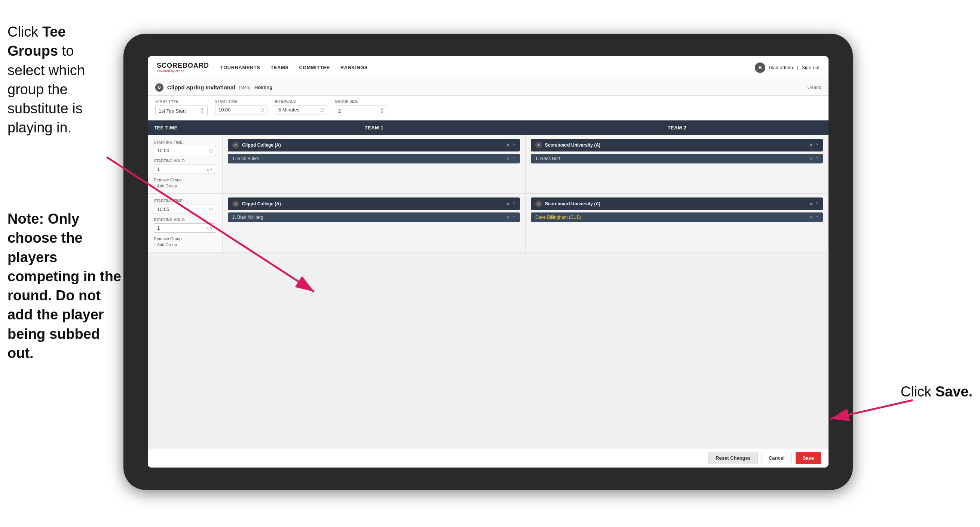  I want to click on starting-hole-label-2: STARTING HOLE:, so click(185, 220).